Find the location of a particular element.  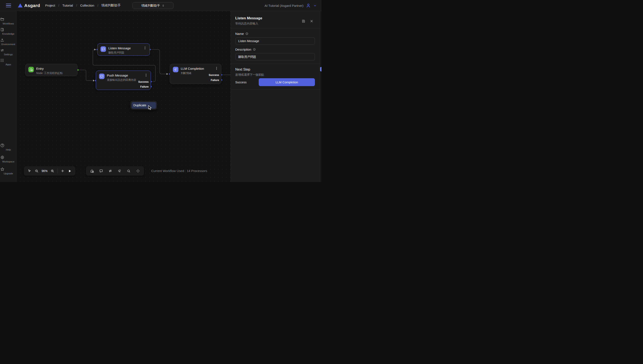

close-panel-button is located at coordinates (311, 21).